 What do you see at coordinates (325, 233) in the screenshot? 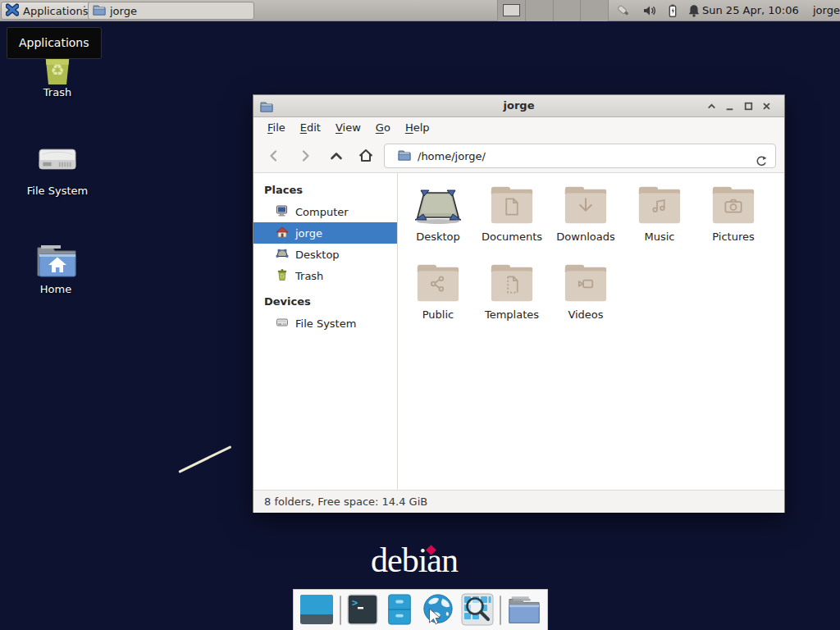
I see `sidebar-item-jorge: jorge` at bounding box center [325, 233].